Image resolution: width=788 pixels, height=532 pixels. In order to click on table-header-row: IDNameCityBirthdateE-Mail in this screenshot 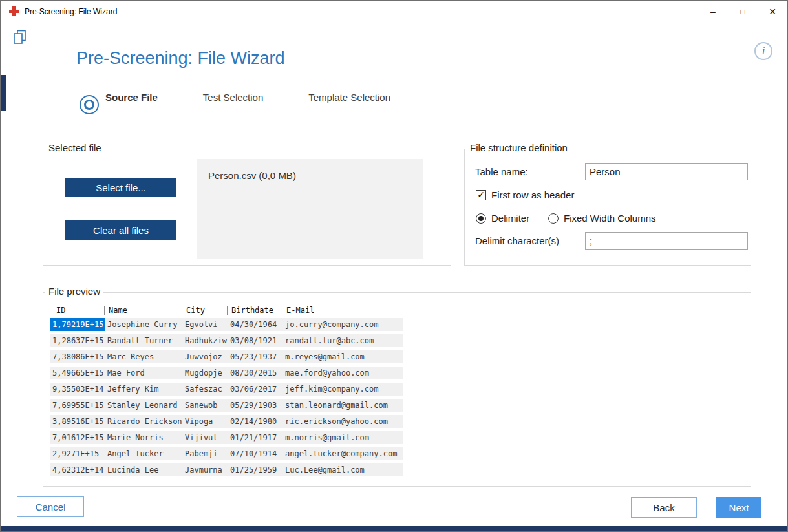, I will do `click(226, 310)`.